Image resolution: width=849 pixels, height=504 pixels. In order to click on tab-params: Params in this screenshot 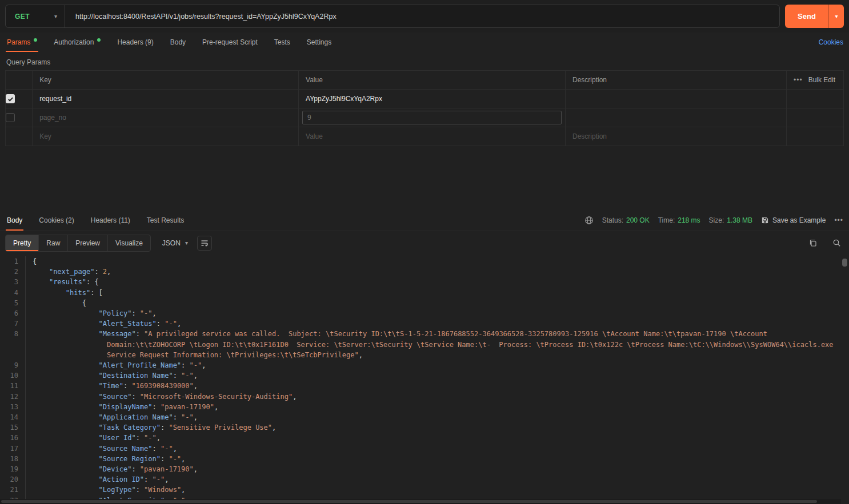, I will do `click(22, 42)`.